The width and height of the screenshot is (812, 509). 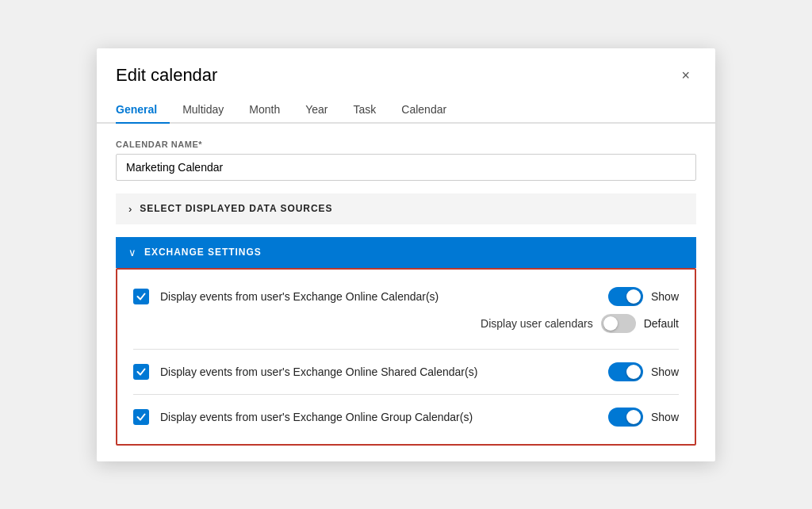 What do you see at coordinates (406, 209) in the screenshot?
I see `data-sources-section-bar: › SELECT DISPLAYED DATA SOURCES` at bounding box center [406, 209].